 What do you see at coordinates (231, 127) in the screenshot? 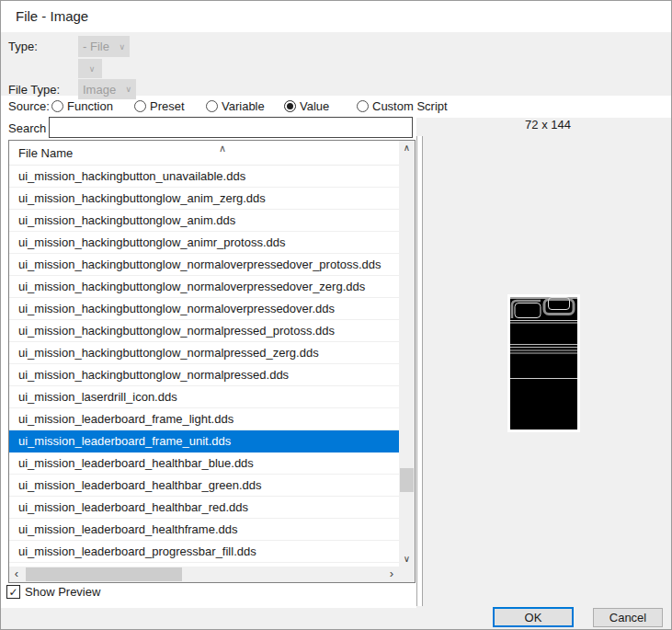
I see `search-input` at bounding box center [231, 127].